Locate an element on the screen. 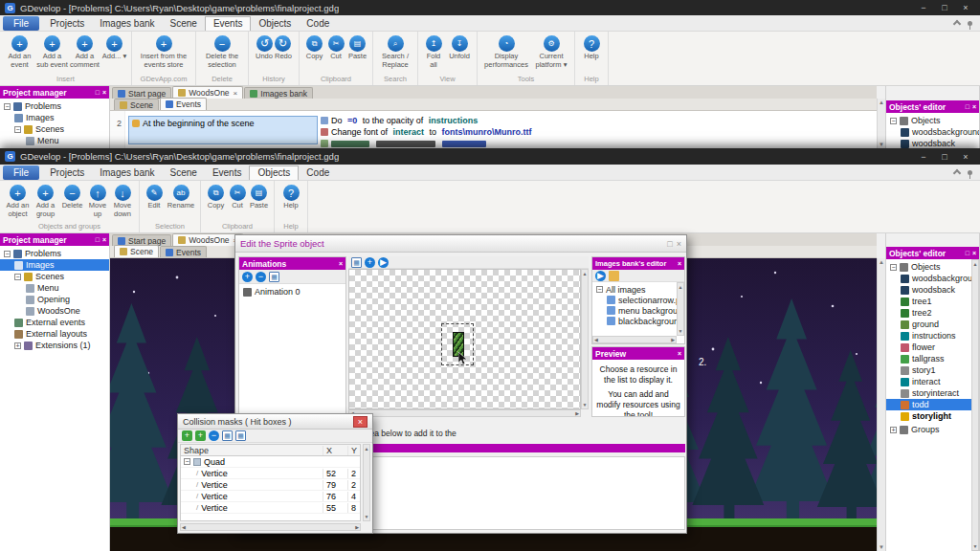  unfold-button: ↧Unfold is located at coordinates (459, 48).